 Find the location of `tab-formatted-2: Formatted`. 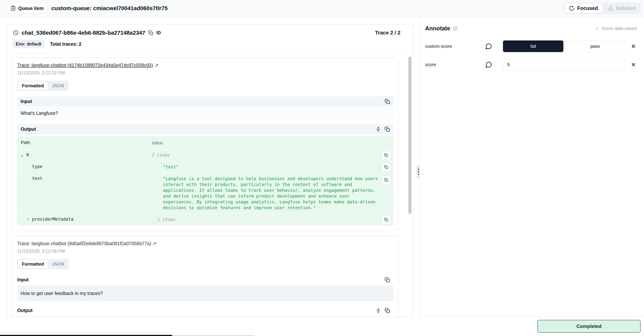

tab-formatted-2: Formatted is located at coordinates (33, 264).